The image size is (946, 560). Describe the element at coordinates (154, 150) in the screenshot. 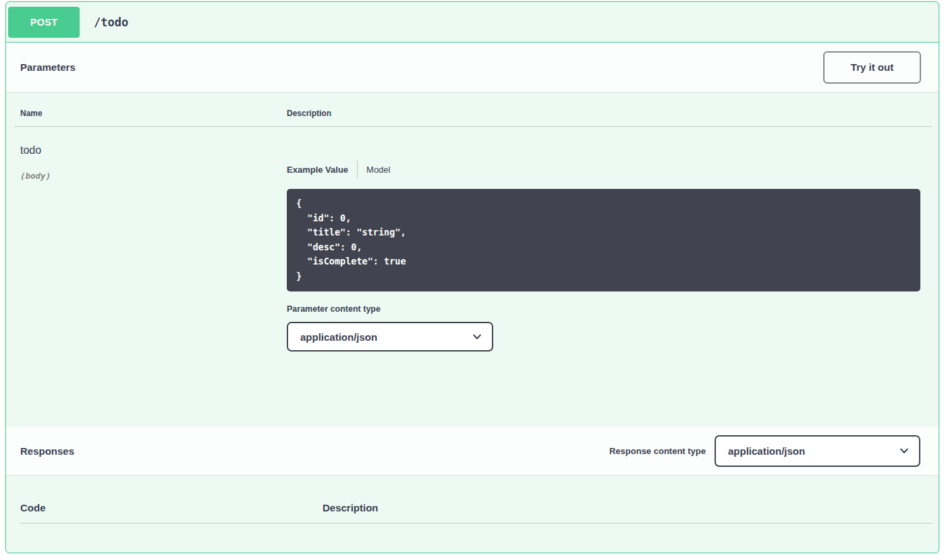

I see `parameter-name: todo` at that location.